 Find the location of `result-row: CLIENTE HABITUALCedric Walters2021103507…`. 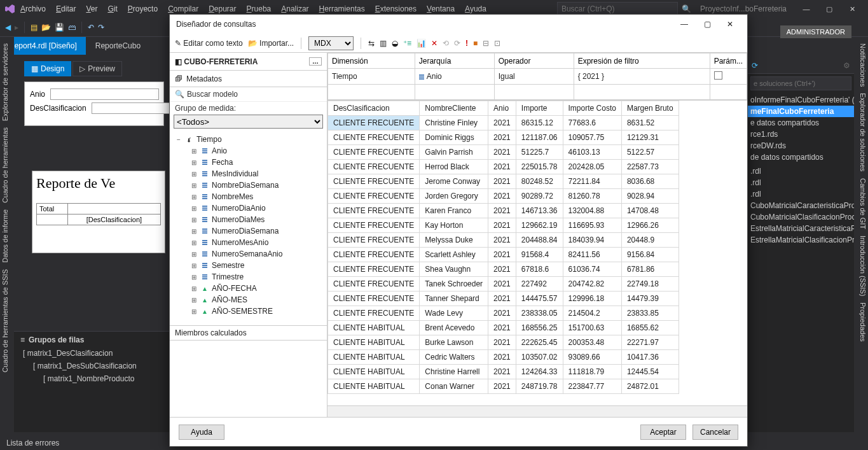

result-row: CLIENTE HABITUALCedric Walters2021103507… is located at coordinates (504, 358).